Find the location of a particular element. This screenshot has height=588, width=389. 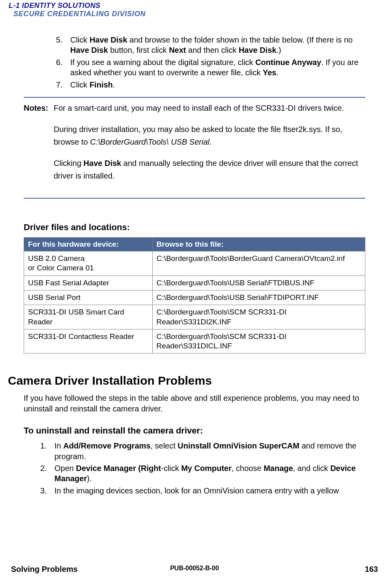

list-item: 3.In the imaging devices section, look f… is located at coordinates (203, 491).